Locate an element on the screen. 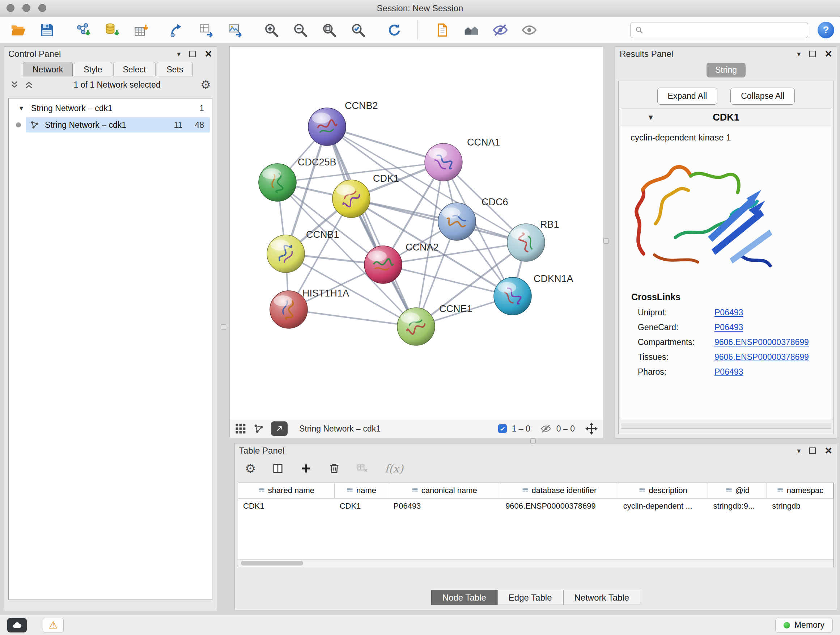  selected-network: String Network – cdk1 11 48 is located at coordinates (118, 125).